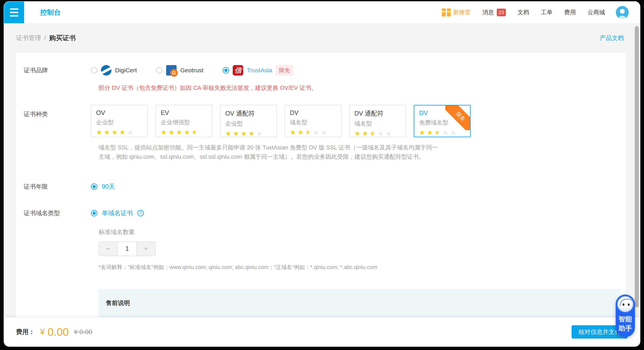 Image resolution: width=644 pixels, height=350 pixels. I want to click on page-title: 控制台, so click(50, 12).